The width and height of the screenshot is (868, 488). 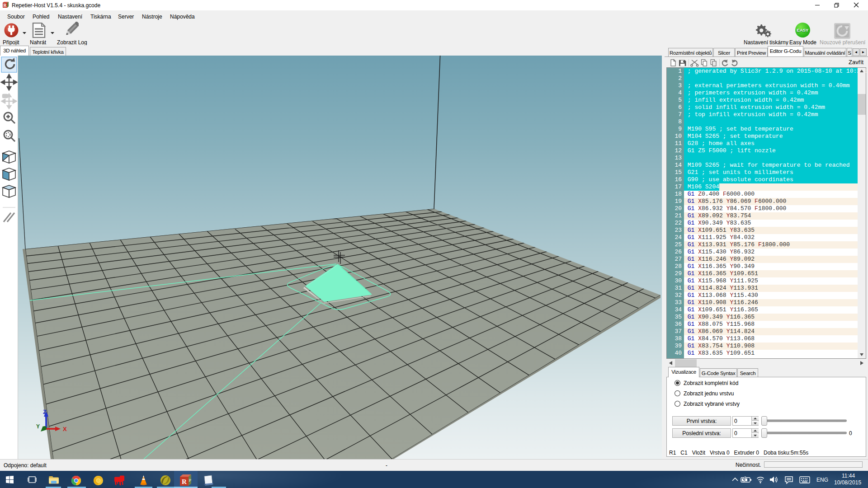 What do you see at coordinates (38, 427) in the screenshot?
I see `svg-text: Y` at bounding box center [38, 427].